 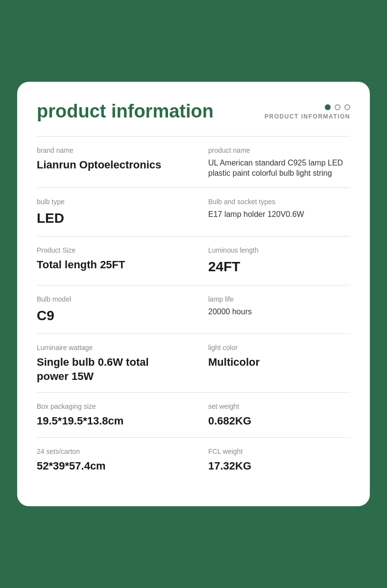 I want to click on wattage-label: Luminaire wattage, so click(x=108, y=348).